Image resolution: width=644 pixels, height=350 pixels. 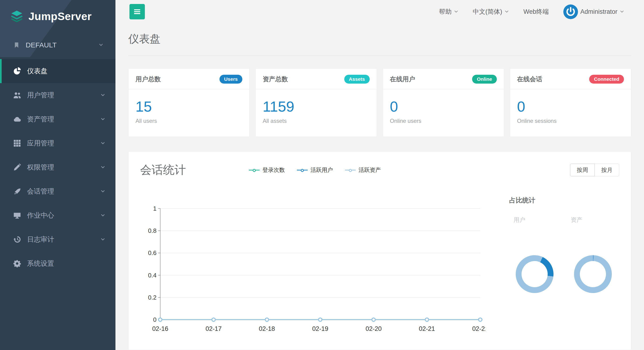 What do you see at coordinates (267, 329) in the screenshot?
I see `svg-text: 02-18` at bounding box center [267, 329].